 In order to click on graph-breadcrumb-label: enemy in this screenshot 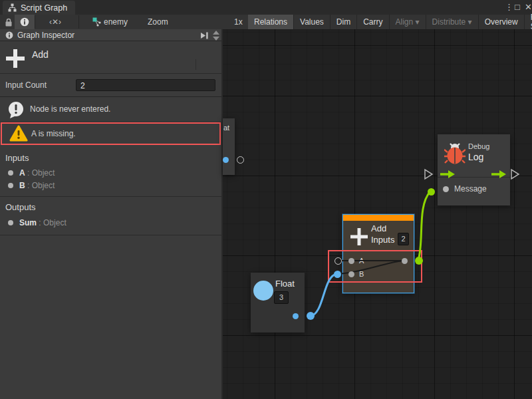, I will do `click(116, 22)`.